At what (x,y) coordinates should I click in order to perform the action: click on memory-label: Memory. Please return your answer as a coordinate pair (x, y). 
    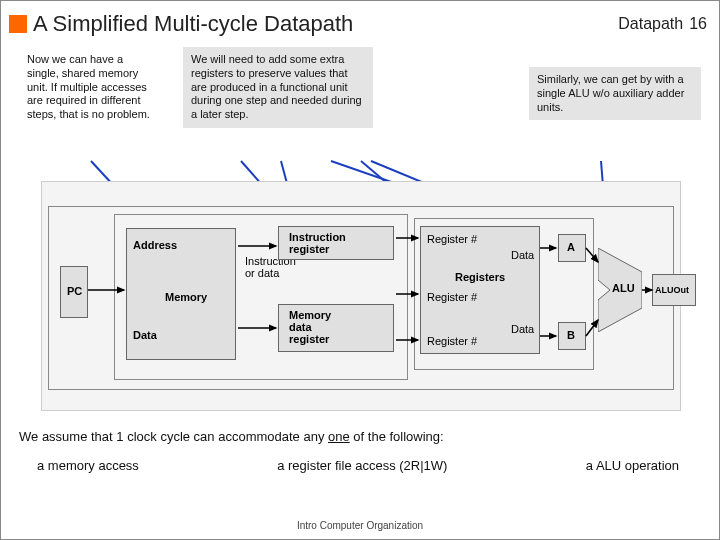
    Looking at the image, I should click on (186, 297).